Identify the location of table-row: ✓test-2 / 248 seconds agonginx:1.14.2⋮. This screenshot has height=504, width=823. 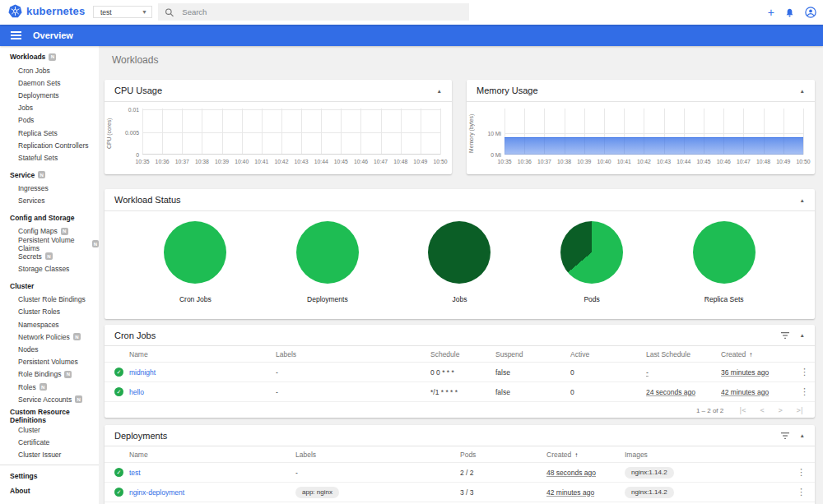
(459, 473).